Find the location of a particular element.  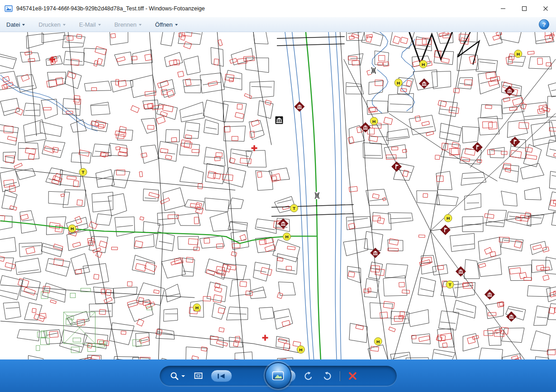

delete-button is located at coordinates (353, 376).